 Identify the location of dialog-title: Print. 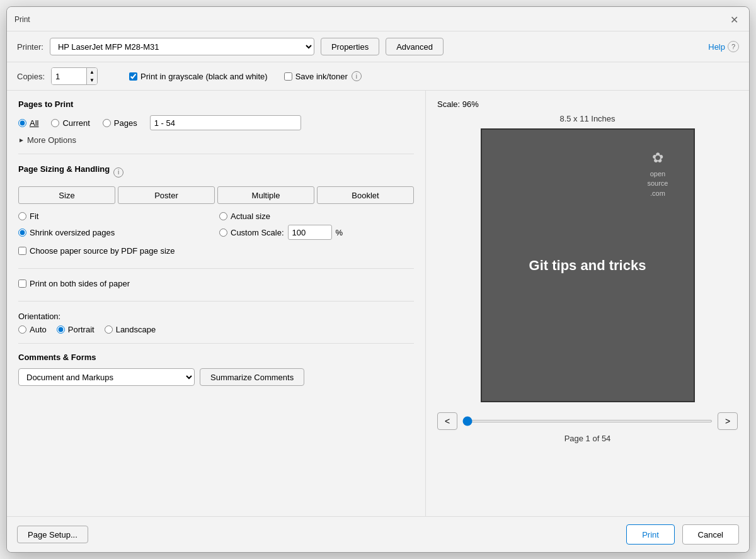
(23, 20).